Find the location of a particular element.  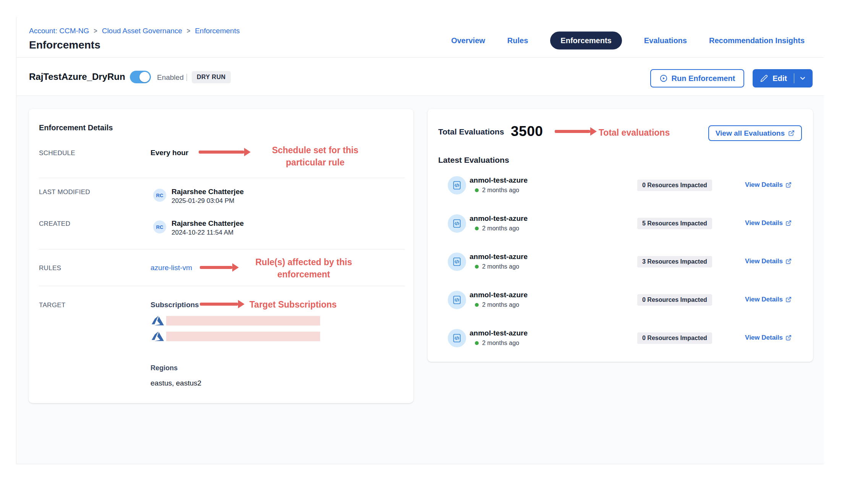

page-title: Enforcements is located at coordinates (65, 45).